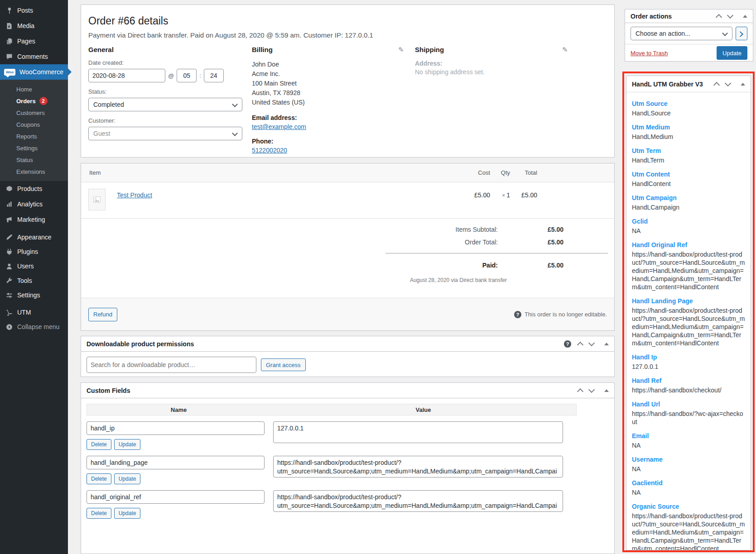  Describe the element at coordinates (180, 470) in the screenshot. I see `custom-field-name-cell: Delete Update` at that location.